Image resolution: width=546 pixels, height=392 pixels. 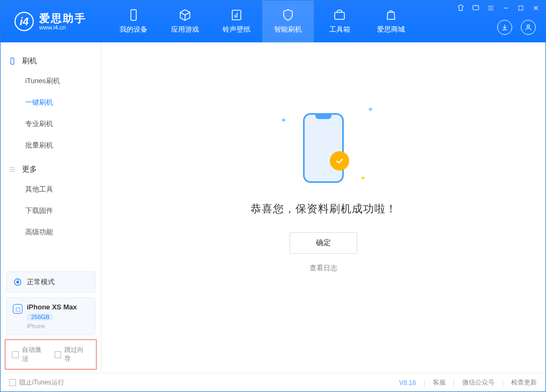 I want to click on cube-icon, so click(x=185, y=15).